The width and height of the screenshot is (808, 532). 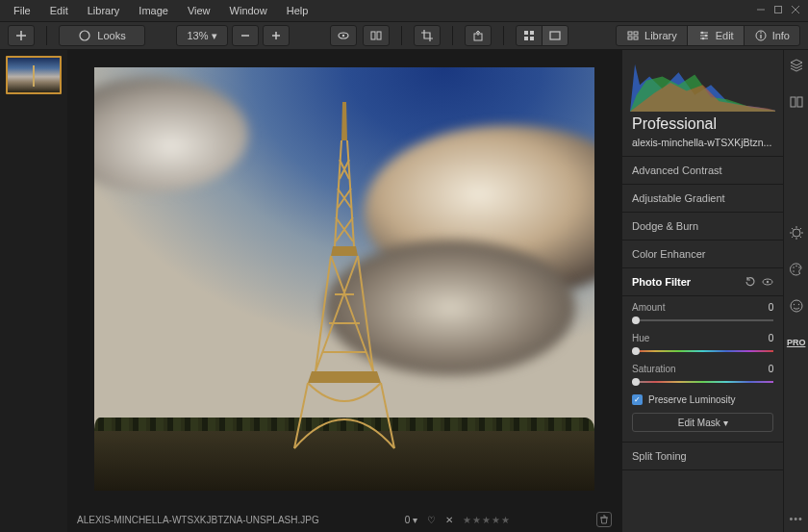 What do you see at coordinates (796, 65) in the screenshot?
I see `layers-icon` at bounding box center [796, 65].